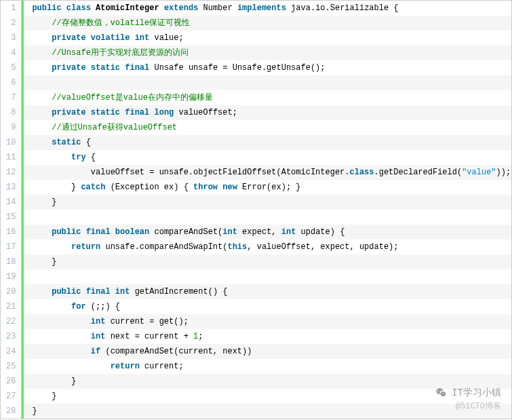 The height and width of the screenshot is (420, 512). I want to click on token-kw: for, so click(79, 307).